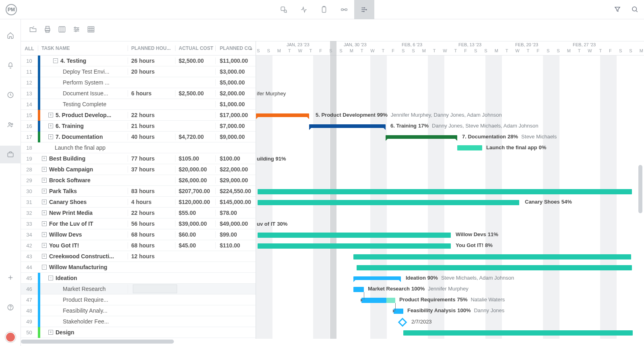 The image size is (644, 346). I want to click on planned-hours-cell: 83 hours, so click(151, 191).